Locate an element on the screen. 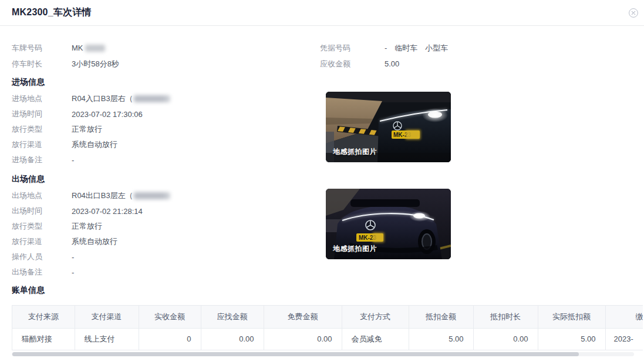 This screenshot has height=358, width=644. entry-capture-photo: MK-23 地感抓拍图片 is located at coordinates (389, 127).